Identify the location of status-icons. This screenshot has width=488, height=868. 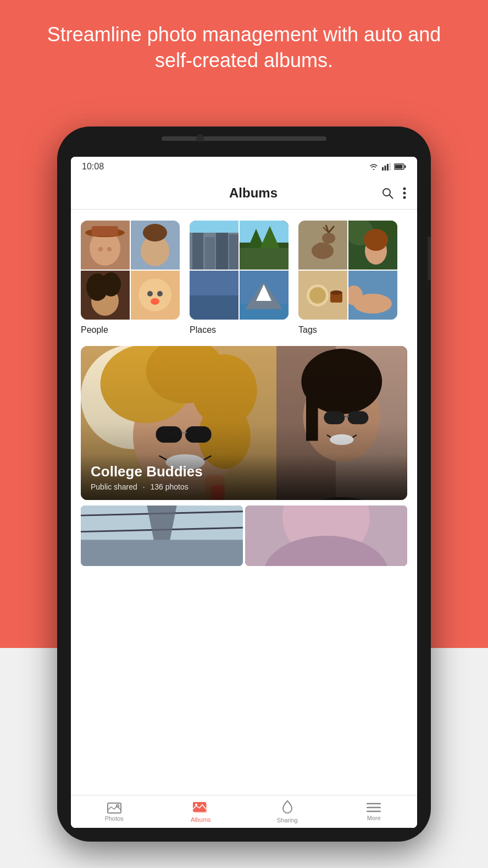
(387, 167).